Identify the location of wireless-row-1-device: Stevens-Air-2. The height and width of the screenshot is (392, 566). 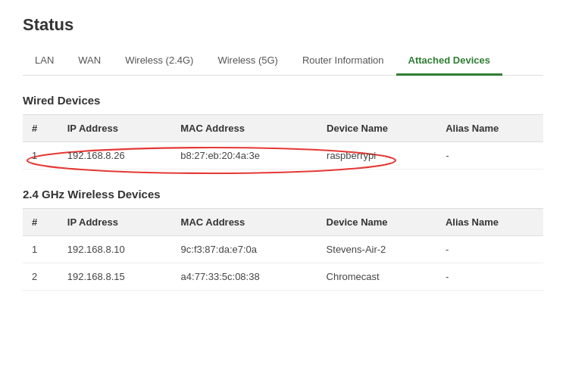
(377, 250).